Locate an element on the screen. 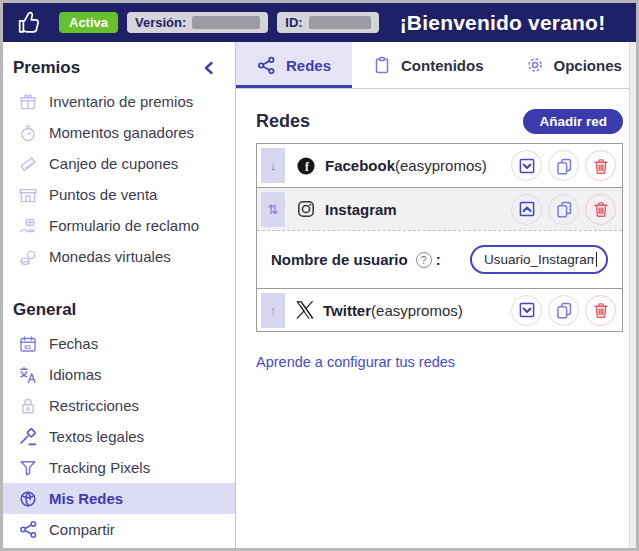 The width and height of the screenshot is (639, 551). store-icon is located at coordinates (28, 195).